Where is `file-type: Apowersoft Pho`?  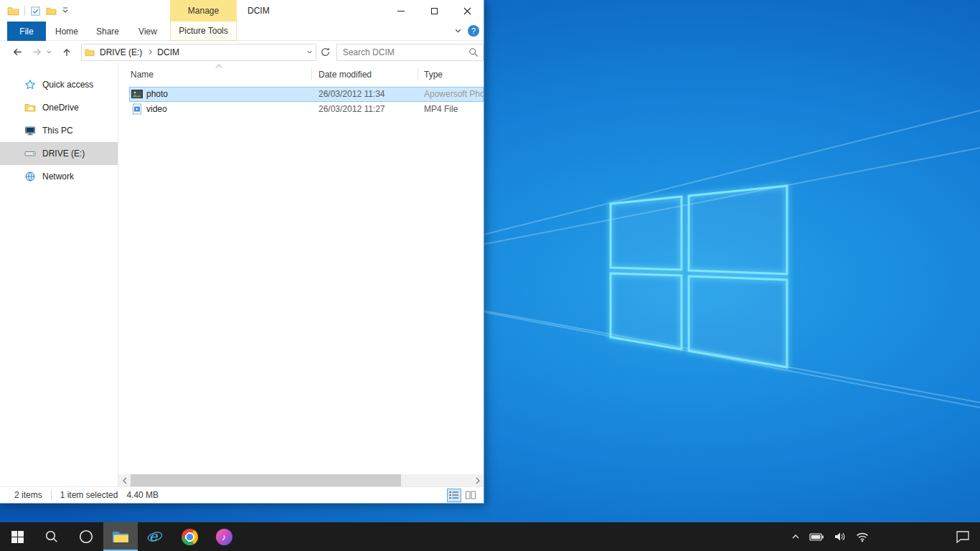
file-type: Apowersoft Pho is located at coordinates (453, 94).